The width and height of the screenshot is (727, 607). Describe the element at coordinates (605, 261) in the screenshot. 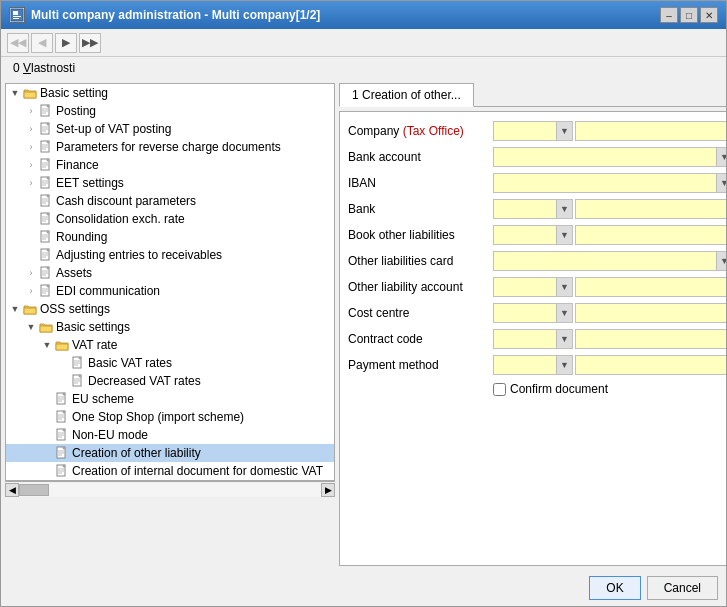

I see `combo-inner-other-liabilities-card` at that location.